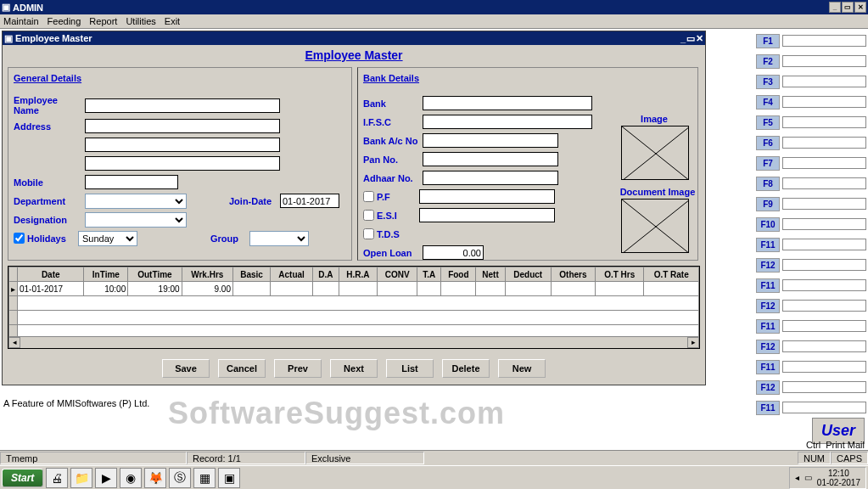  Describe the element at coordinates (528, 275) in the screenshot. I see `grid-header: Deduct` at that location.